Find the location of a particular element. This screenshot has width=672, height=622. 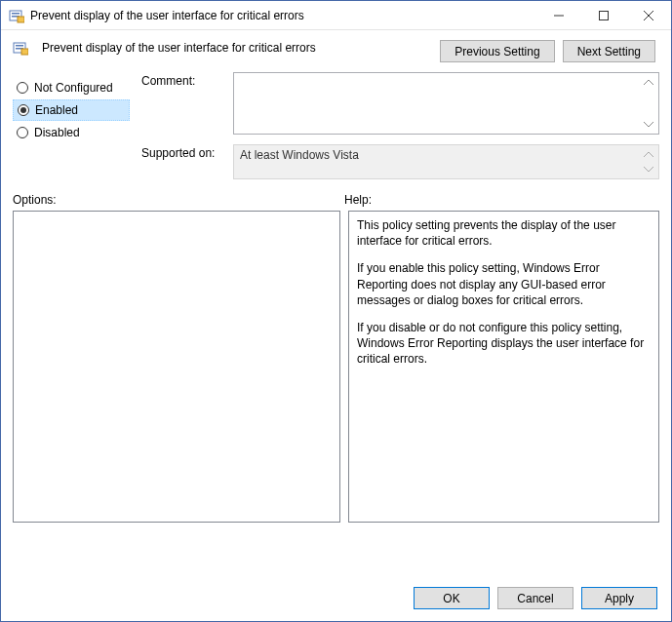

lower-labels: Options: Help: is located at coordinates (336, 195).